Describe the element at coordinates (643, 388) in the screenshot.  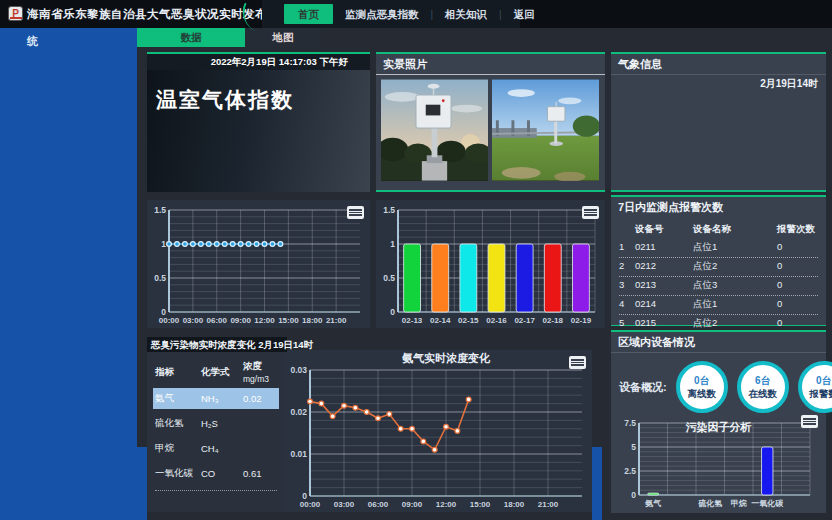
I see `device-overview-label: 设备概况:` at that location.